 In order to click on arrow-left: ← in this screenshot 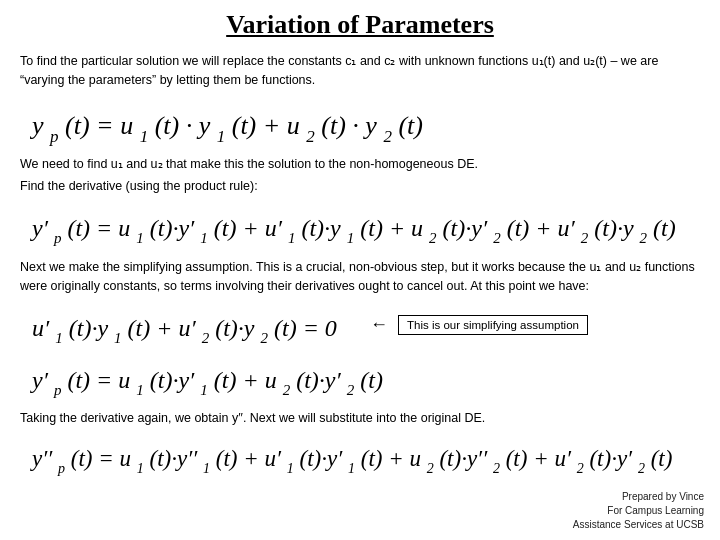, I will do `click(379, 324)`.